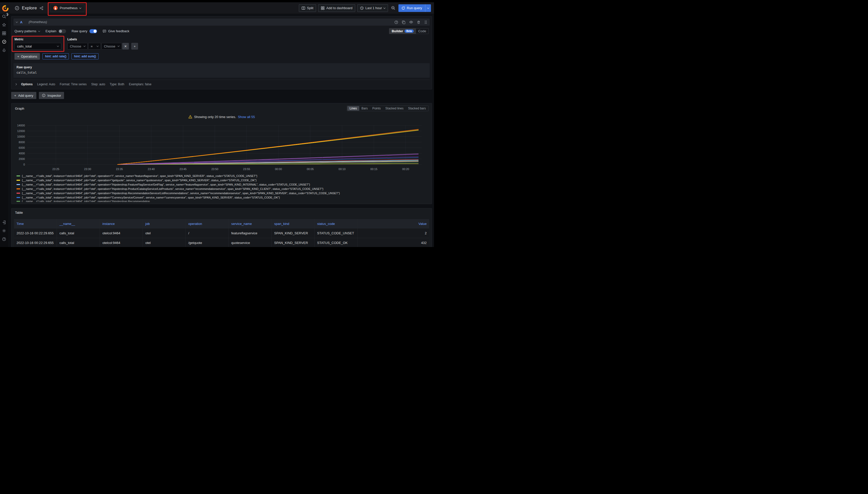  I want to click on page-title: Explore, so click(29, 8).